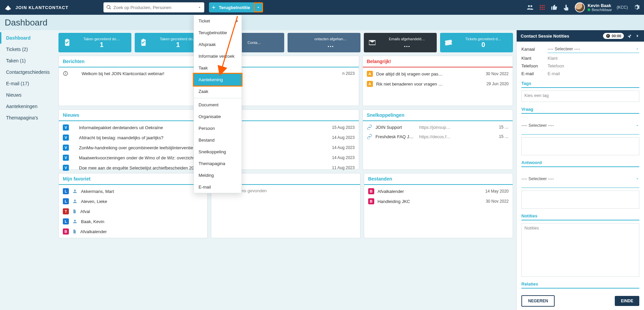 The width and height of the screenshot is (644, 310). I want to click on sidebar-item: Themapagina's, so click(29, 118).